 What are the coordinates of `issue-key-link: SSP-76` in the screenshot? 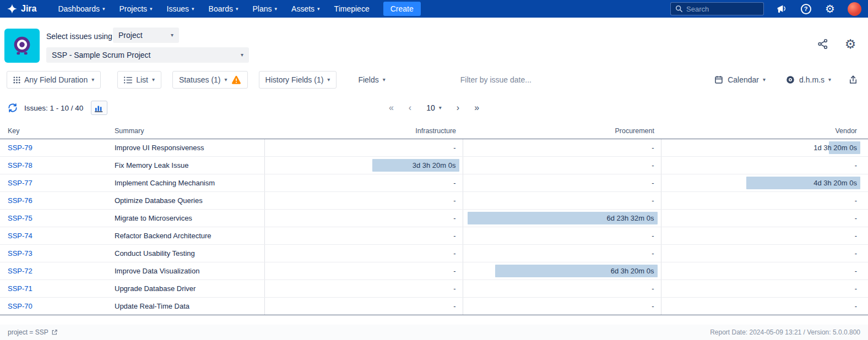 It's located at (20, 200).